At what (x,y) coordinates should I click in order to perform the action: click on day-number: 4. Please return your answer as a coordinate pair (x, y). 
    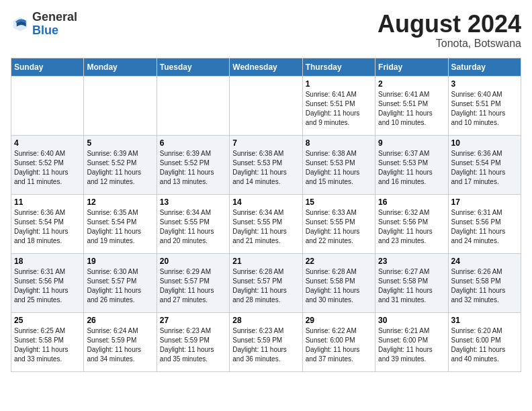
    Looking at the image, I should click on (47, 143).